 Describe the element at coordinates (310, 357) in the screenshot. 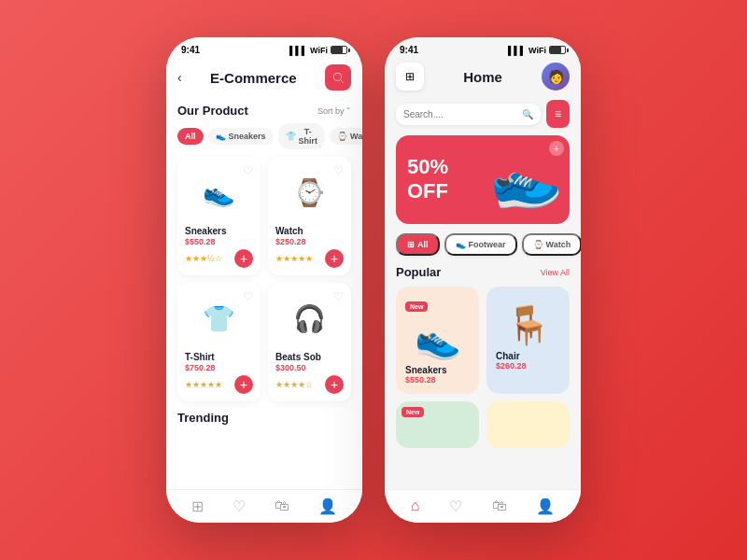

I see `beats-name: Beats Sob` at that location.